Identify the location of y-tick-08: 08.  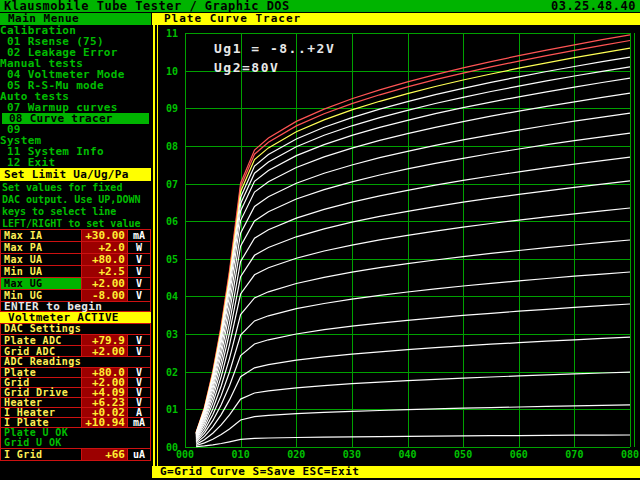
(172, 146).